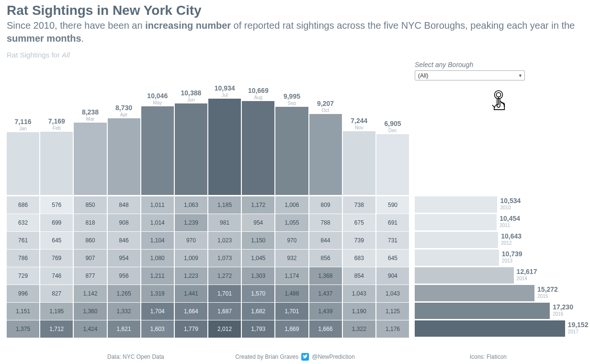 The image size is (590, 364). Describe the element at coordinates (292, 136) in the screenshot. I see `month-bar-sep: 9,995Sep` at that location.